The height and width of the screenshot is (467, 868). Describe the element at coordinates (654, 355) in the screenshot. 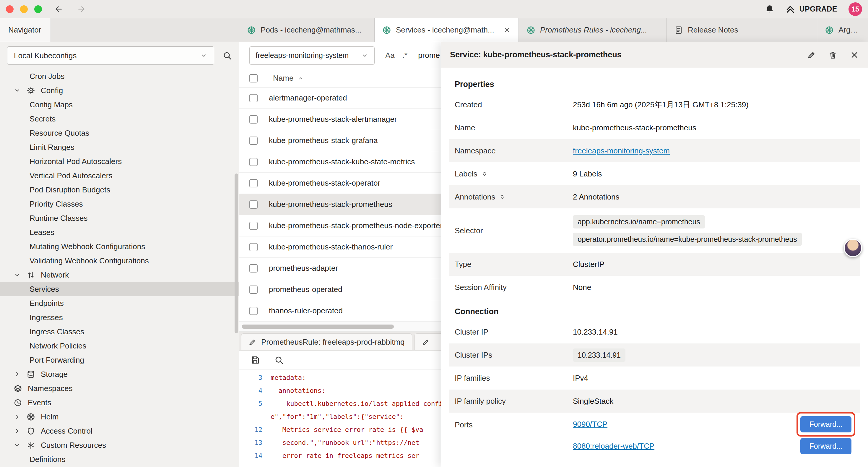

I see `detail-row: Cluster IPs 10.233.14.91` at that location.